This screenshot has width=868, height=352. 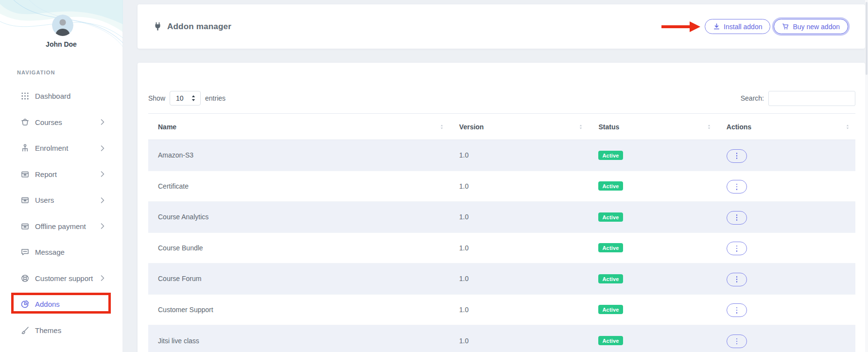 What do you see at coordinates (786, 127) in the screenshot?
I see `column-header-actions: Actions` at bounding box center [786, 127].